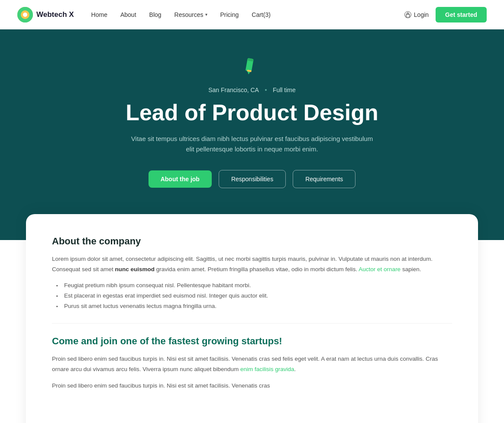 This screenshot has height=423, width=504. I want to click on logo-text: Webtech X, so click(55, 15).